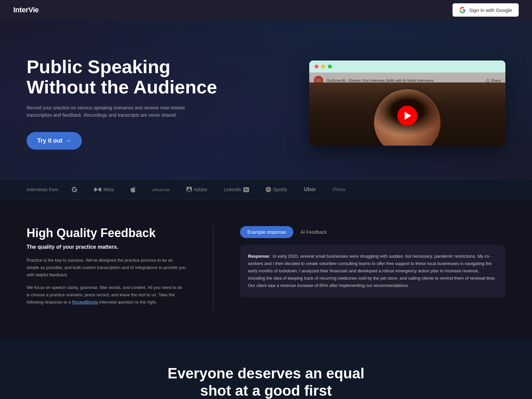 Image resolution: width=532 pixels, height=399 pixels. I want to click on hero-title: Public Speaking Without the Audience, so click(122, 77).